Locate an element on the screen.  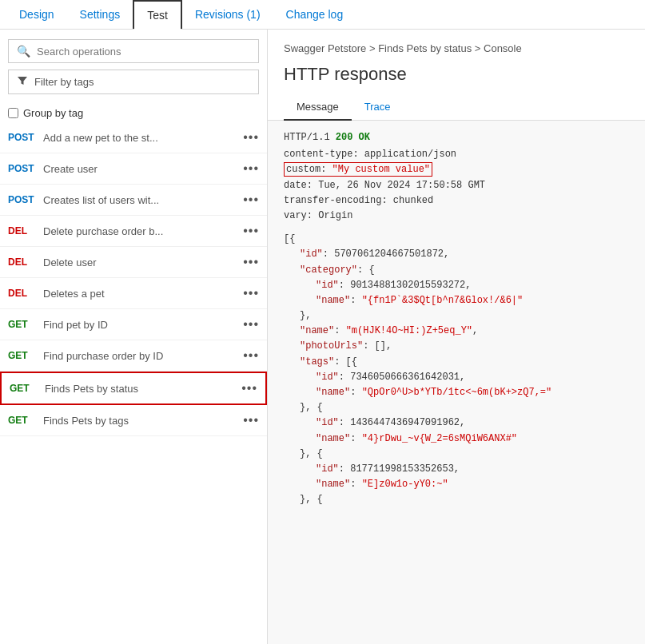
json-line-tag2-name: "name": "4}rDwu_~v{W_2=6sMQiW6ANX#" is located at coordinates (472, 439).